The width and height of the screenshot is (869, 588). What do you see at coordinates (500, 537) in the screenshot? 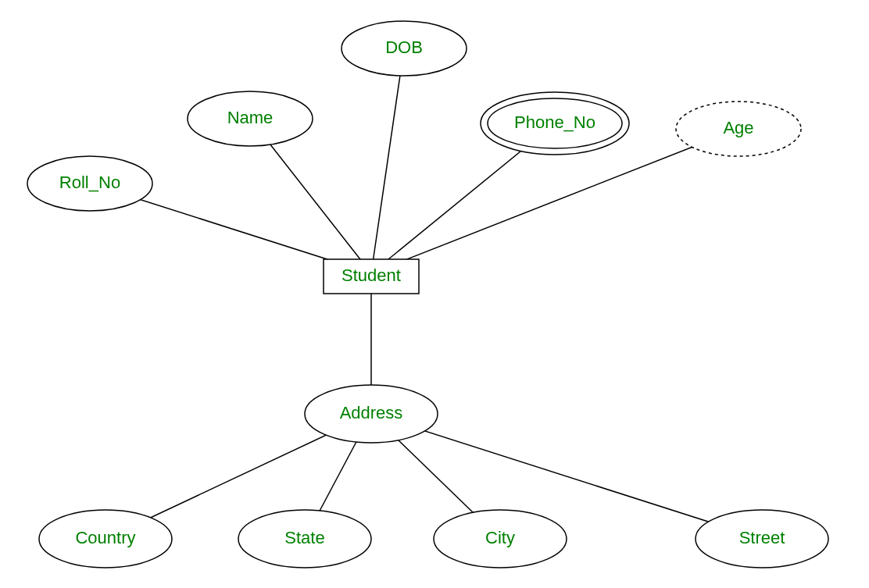
I see `attr-city-label: City` at bounding box center [500, 537].